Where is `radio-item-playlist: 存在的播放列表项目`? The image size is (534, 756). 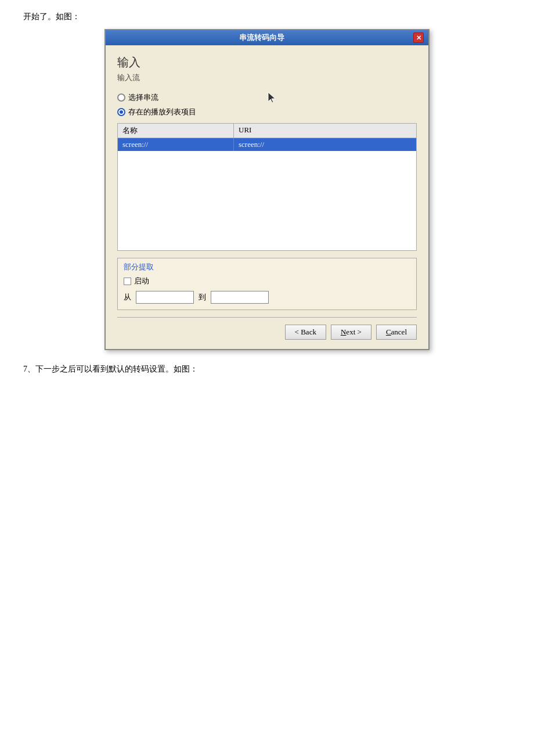 radio-item-playlist: 存在的播放列表项目 is located at coordinates (267, 112).